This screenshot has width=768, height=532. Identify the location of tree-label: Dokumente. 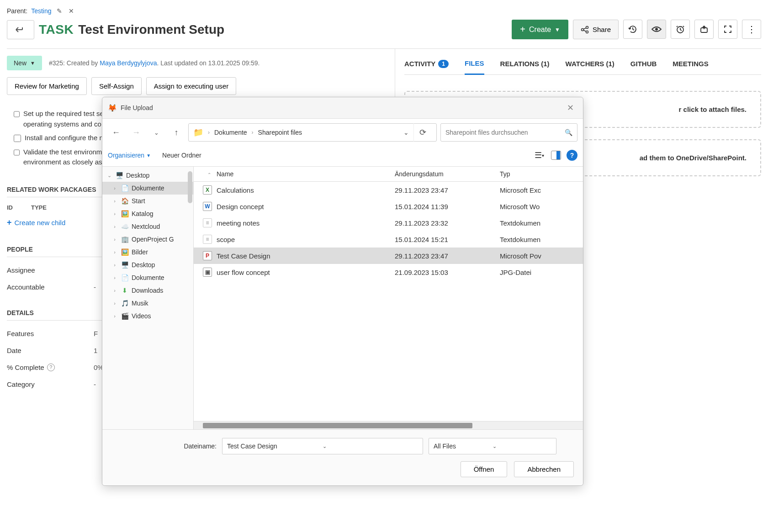
(148, 188).